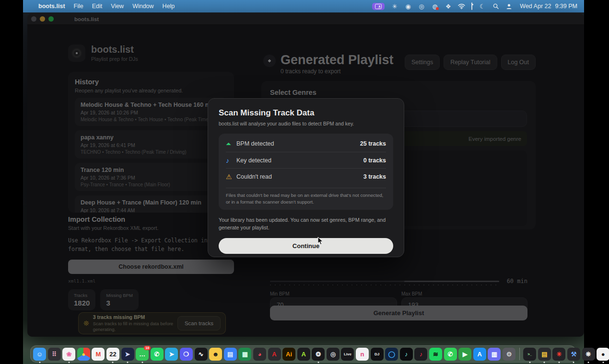 The height and width of the screenshot is (364, 609). What do you see at coordinates (201, 354) in the screenshot?
I see `dock-vsco-icon: ∿` at bounding box center [201, 354].